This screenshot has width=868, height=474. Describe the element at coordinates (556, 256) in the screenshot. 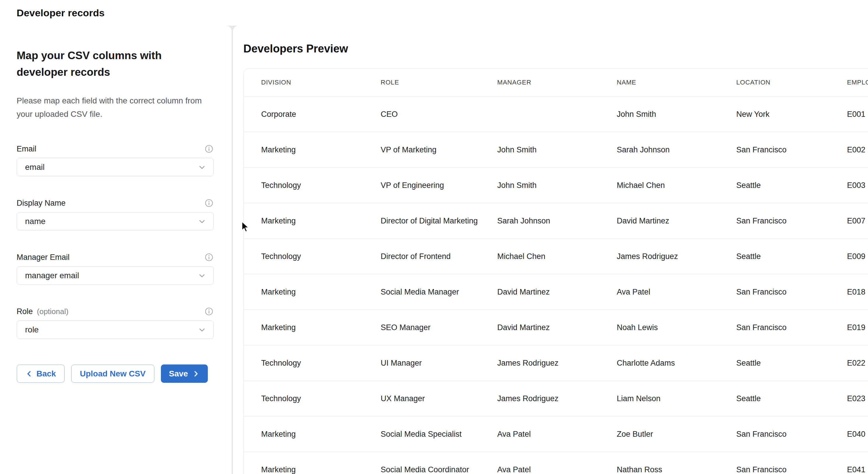

I see `table-row: Technology Director of Frontend Michael …` at that location.